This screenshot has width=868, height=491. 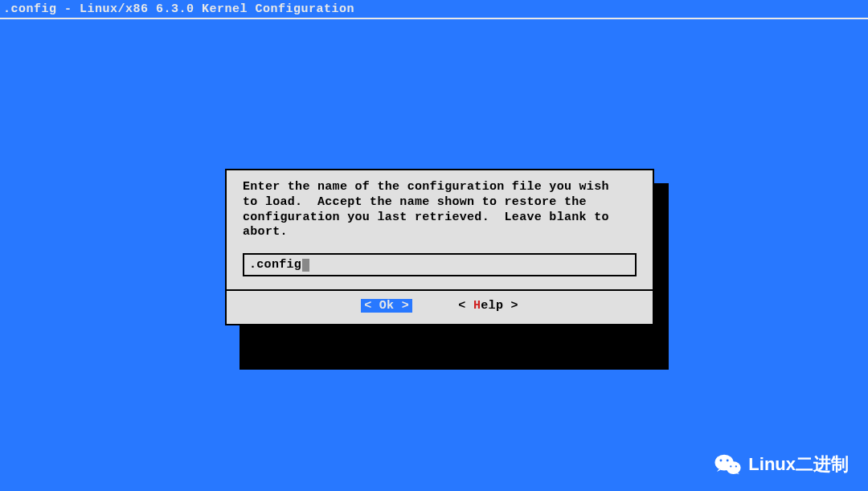 I want to click on button-divider, so click(x=440, y=290).